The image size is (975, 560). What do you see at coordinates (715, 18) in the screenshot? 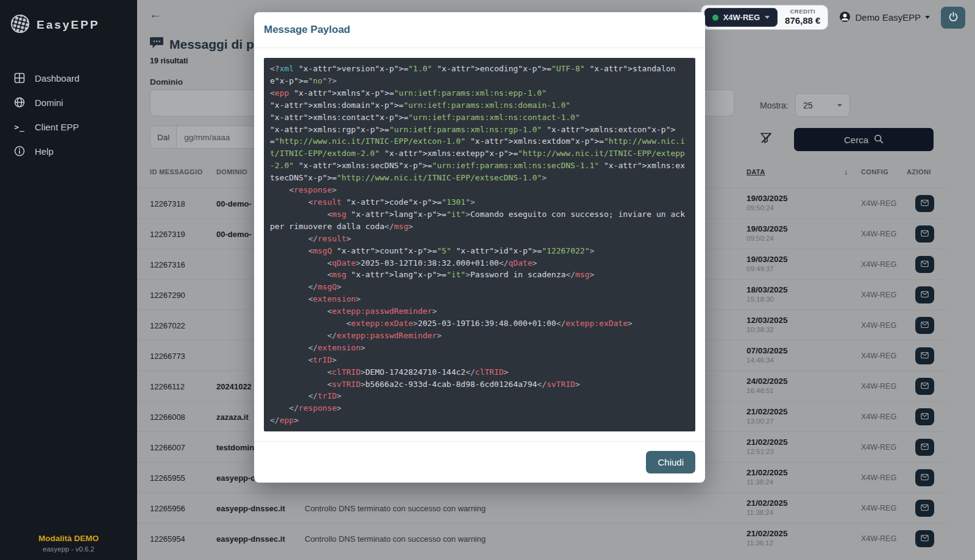
I see `status-dot-icon` at bounding box center [715, 18].